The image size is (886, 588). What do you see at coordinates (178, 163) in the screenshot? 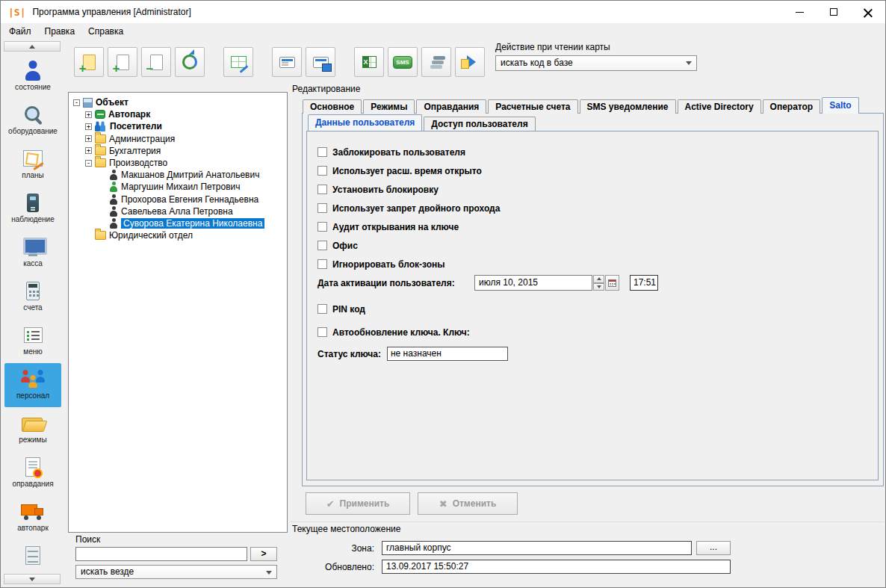
I see `tree-node-production: - Производство` at bounding box center [178, 163].